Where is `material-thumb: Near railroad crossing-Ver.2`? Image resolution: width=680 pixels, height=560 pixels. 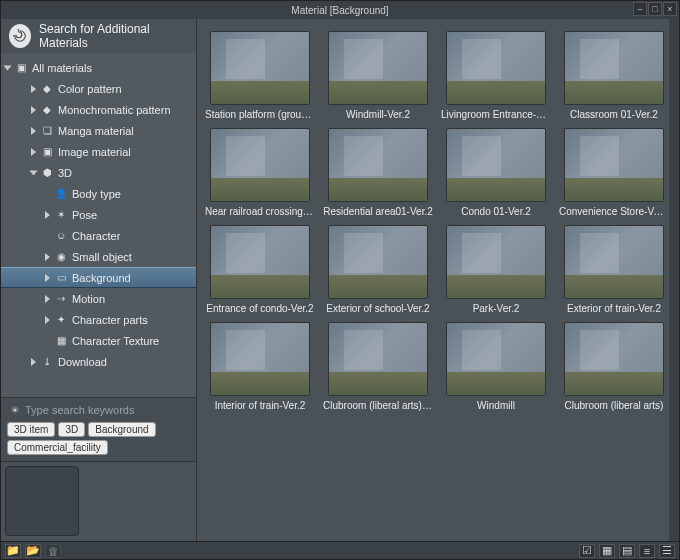
material-thumb: Near railroad crossing-Ver.2 is located at coordinates (260, 172).